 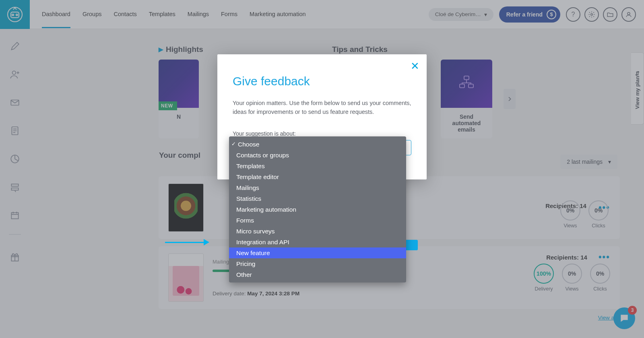 I want to click on dropdown-option: Choose, so click(x=318, y=144).